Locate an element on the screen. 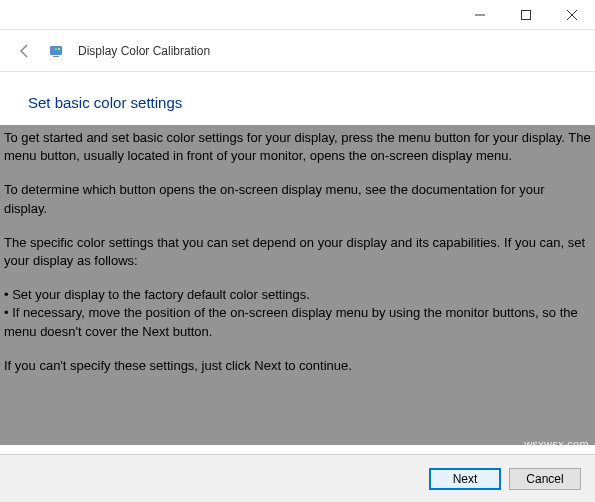 This screenshot has width=595, height=502. titlebar is located at coordinates (298, 15).